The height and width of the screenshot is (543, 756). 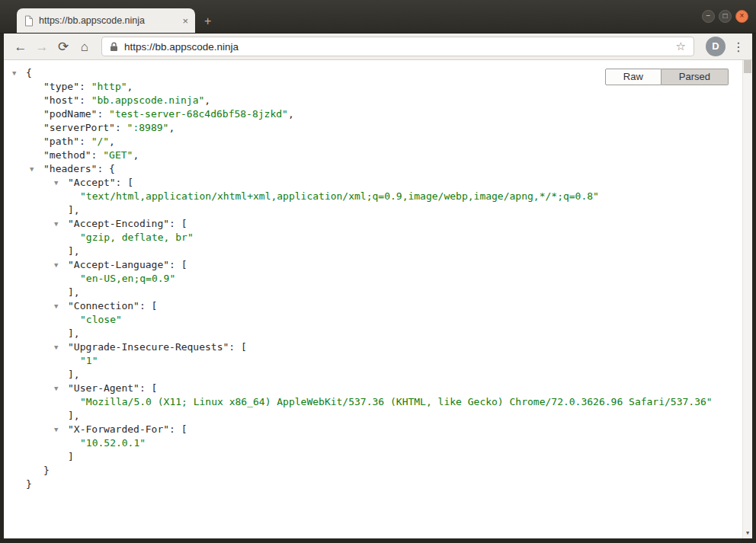 I want to click on json-key: "type":, so click(x=67, y=87).